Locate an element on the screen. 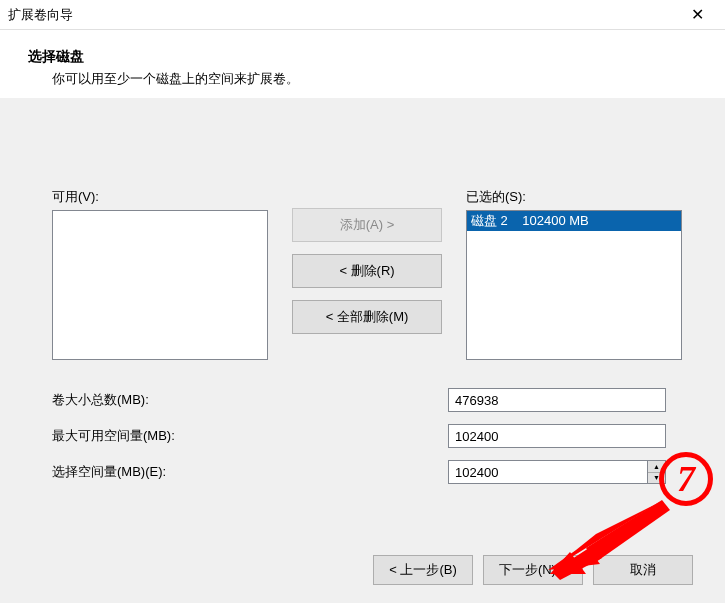 The image size is (725, 603). window-title: 扩展卷向导 is located at coordinates (342, 15).